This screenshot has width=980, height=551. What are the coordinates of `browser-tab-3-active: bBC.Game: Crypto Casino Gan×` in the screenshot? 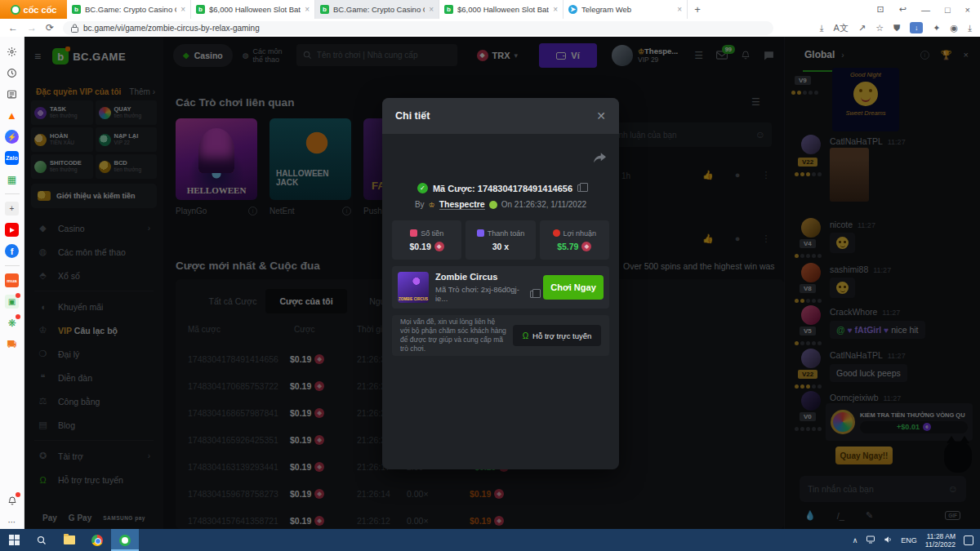 It's located at (377, 10).